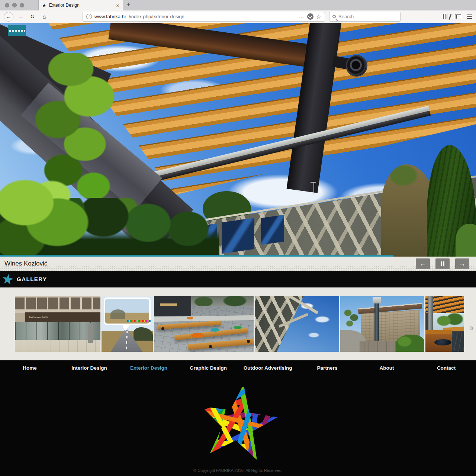  Describe the element at coordinates (7, 5) in the screenshot. I see `close-window-button` at that location.